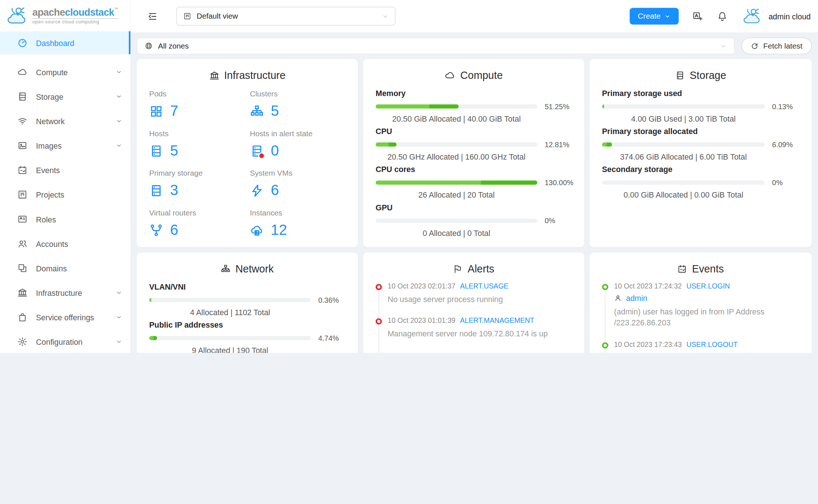 The image size is (818, 504). What do you see at coordinates (701, 318) in the screenshot?
I see `events-timeline: 10 Oct 2023 17:24:32USER.LOGIN admin (ad…` at bounding box center [701, 318].